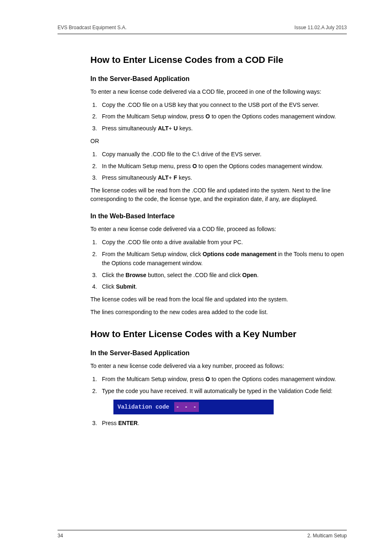 This screenshot has height=555, width=392. Describe the element at coordinates (223, 178) in the screenshot. I see `list-item: Press simultaneously ALT+ F keys.` at that location.